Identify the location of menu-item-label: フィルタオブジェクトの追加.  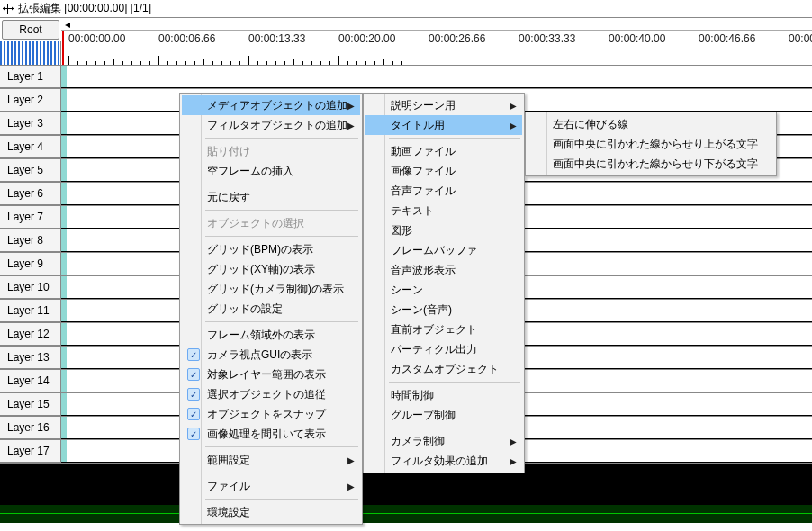
(277, 126).